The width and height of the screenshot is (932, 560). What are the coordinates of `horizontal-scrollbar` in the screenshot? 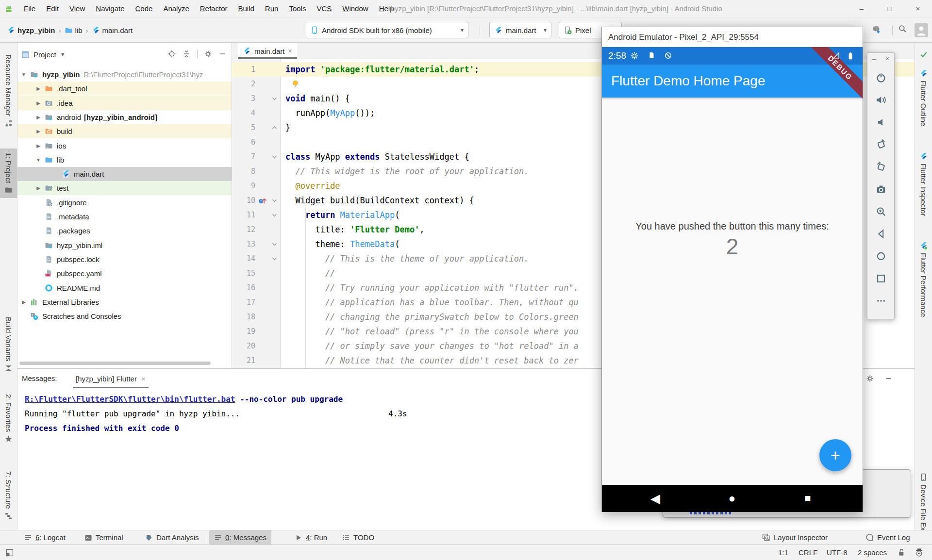 It's located at (115, 363).